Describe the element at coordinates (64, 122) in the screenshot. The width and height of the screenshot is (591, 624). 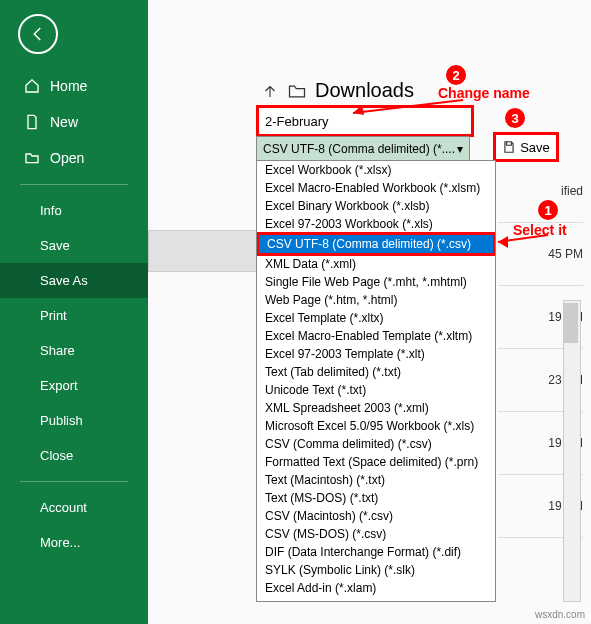
I see `sidebar-label: New` at that location.